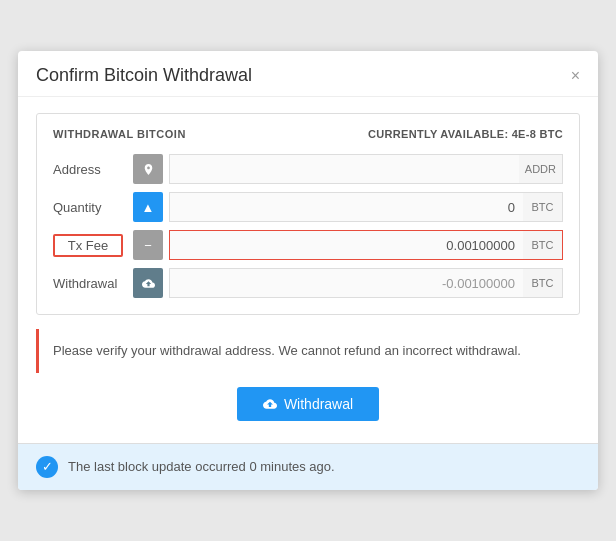 The height and width of the screenshot is (541, 616). Describe the element at coordinates (148, 283) in the screenshot. I see `withdrawal-icon-button` at that location.